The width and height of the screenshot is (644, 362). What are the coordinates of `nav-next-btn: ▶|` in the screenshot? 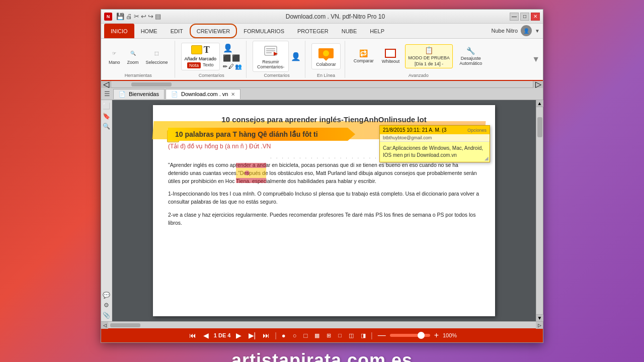 It's located at (253, 335).